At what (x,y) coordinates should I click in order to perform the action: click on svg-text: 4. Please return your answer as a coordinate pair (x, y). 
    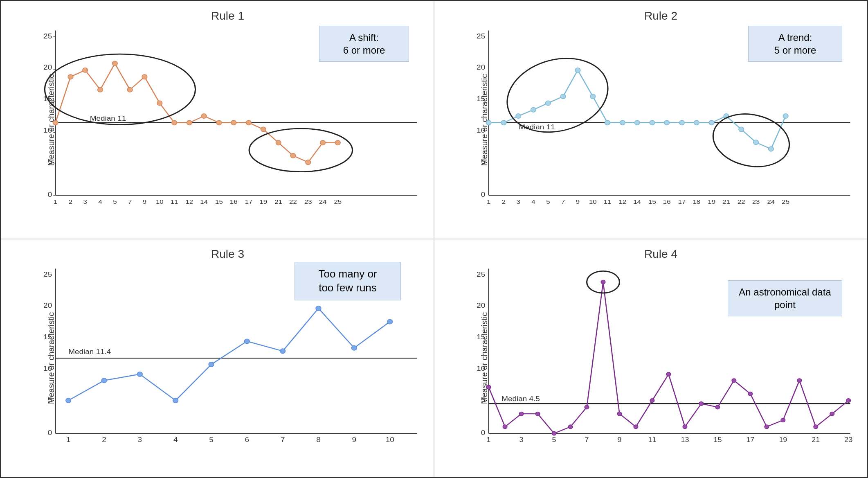
    Looking at the image, I should click on (100, 201).